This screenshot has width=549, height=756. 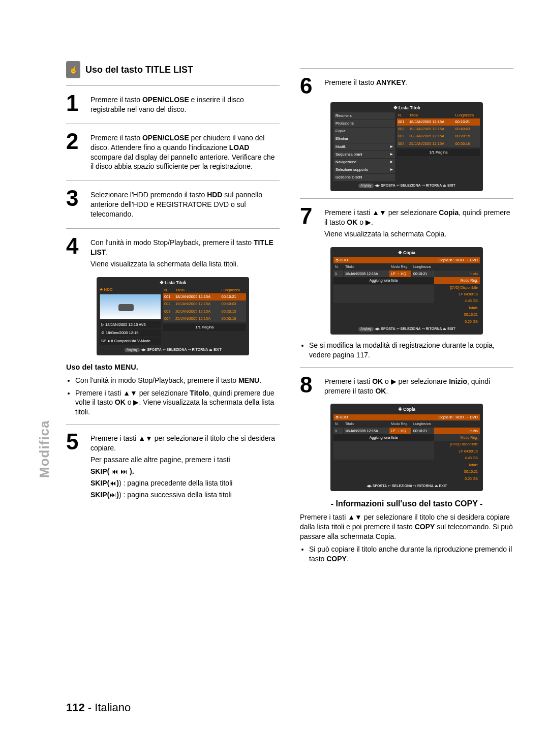 What do you see at coordinates (204, 305) in the screenshot?
I see `ui-table: N.TitoloLunghezza 00118/JAN/2005 12:15A0…` at bounding box center [204, 305].